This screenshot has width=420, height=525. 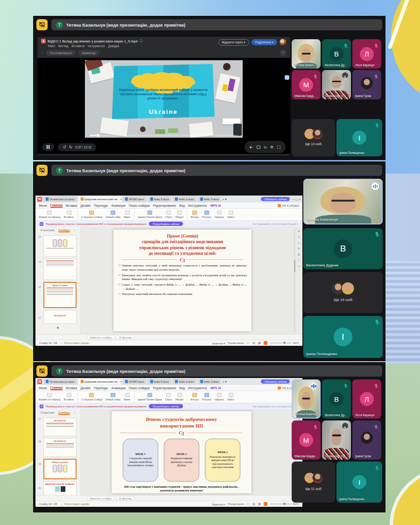 I want to click on document-tab: Кейс 2.docx, so click(x=185, y=199).